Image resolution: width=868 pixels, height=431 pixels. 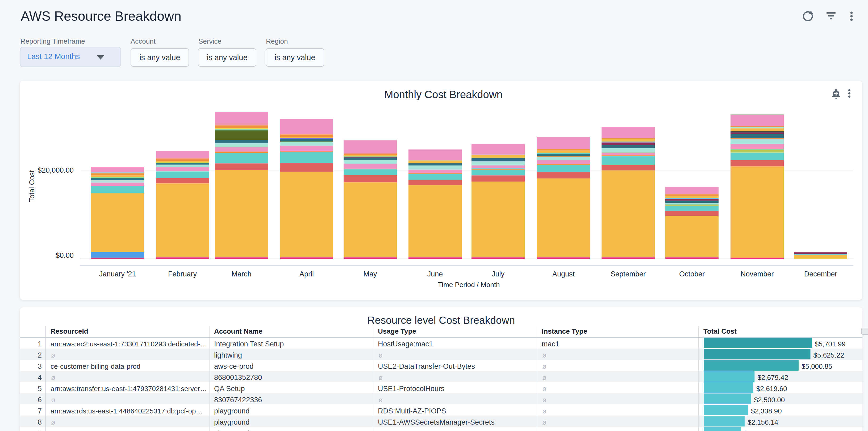 What do you see at coordinates (229, 389) in the screenshot?
I see `svg-text: QA Setup` at bounding box center [229, 389].